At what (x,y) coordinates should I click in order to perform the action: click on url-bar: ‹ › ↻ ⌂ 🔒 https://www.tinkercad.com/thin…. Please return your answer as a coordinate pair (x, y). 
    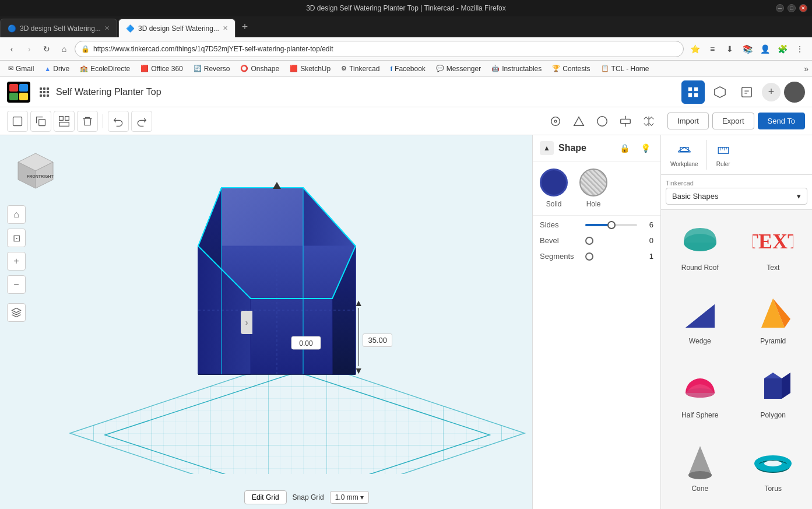
    Looking at the image, I should click on (406, 49).